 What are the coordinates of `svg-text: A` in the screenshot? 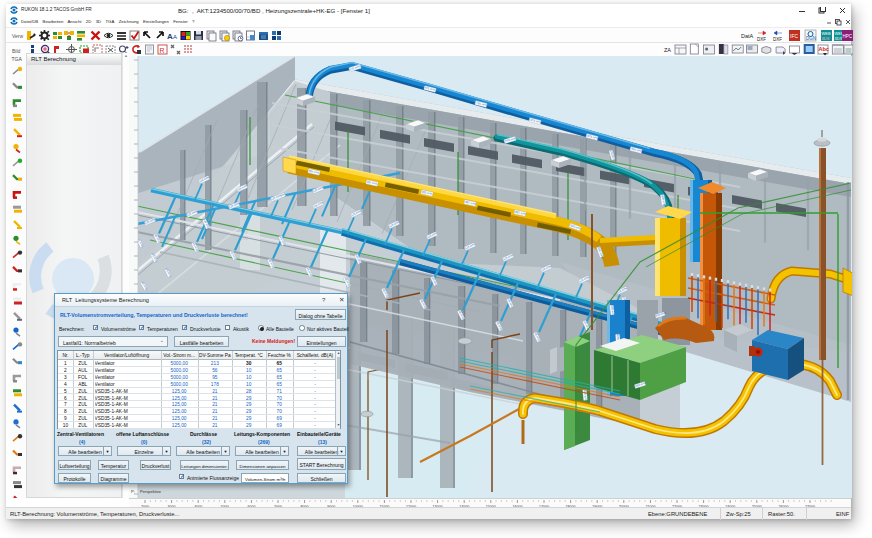 It's located at (175, 37).